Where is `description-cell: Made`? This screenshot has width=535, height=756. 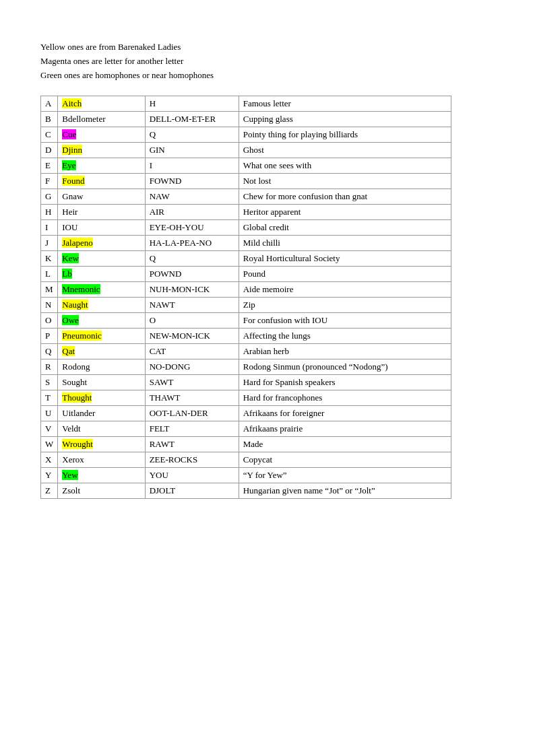
description-cell: Made is located at coordinates (345, 444).